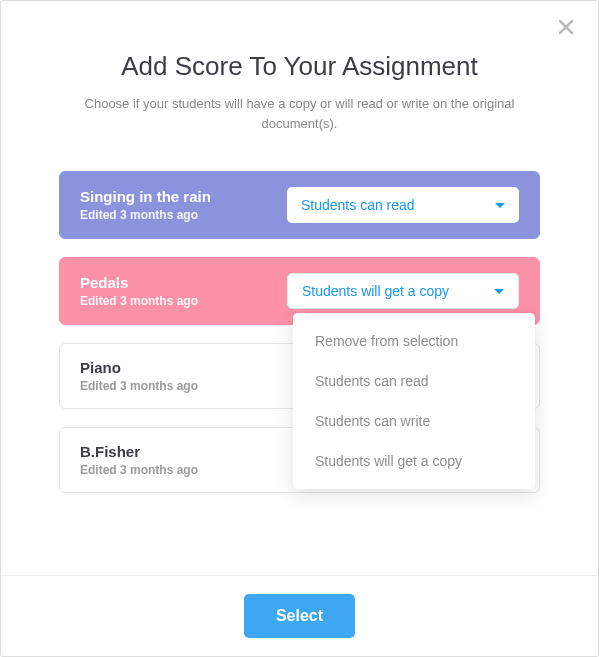  Describe the element at coordinates (146, 196) in the screenshot. I see `score-title: Singing in the rain` at that location.